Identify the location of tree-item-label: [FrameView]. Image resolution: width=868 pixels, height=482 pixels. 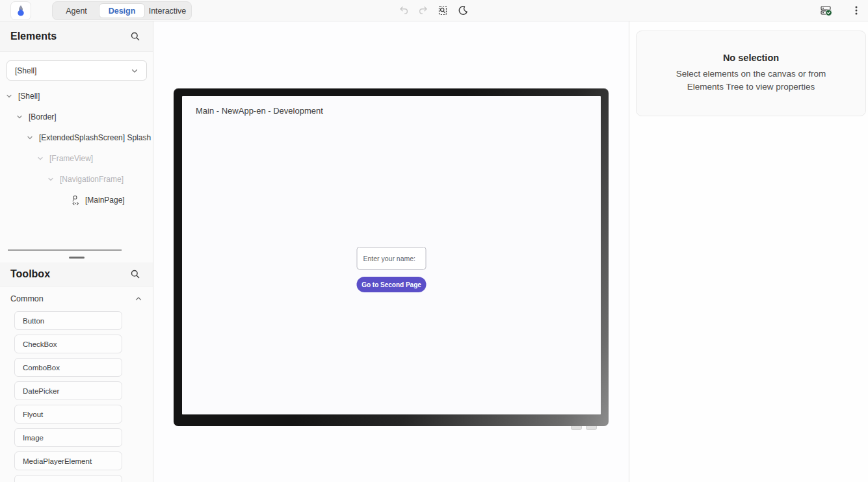
(72, 159).